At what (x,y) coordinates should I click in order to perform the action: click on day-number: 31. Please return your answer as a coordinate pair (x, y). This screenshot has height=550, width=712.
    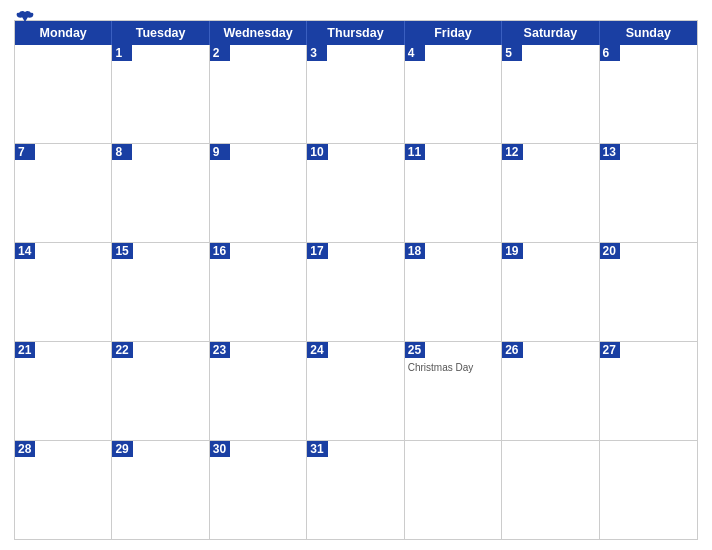
    Looking at the image, I should click on (317, 449).